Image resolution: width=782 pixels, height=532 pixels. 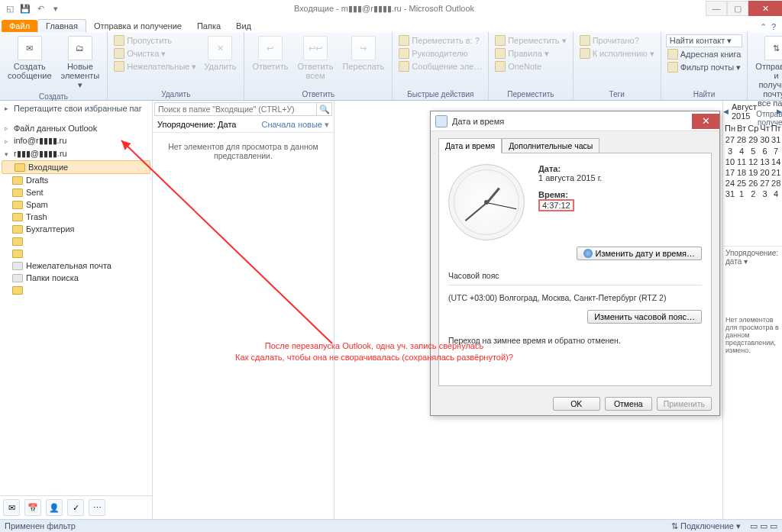 What do you see at coordinates (764, 27) in the screenshot?
I see `minimize-ribbon-icon: ⌃` at bounding box center [764, 27].